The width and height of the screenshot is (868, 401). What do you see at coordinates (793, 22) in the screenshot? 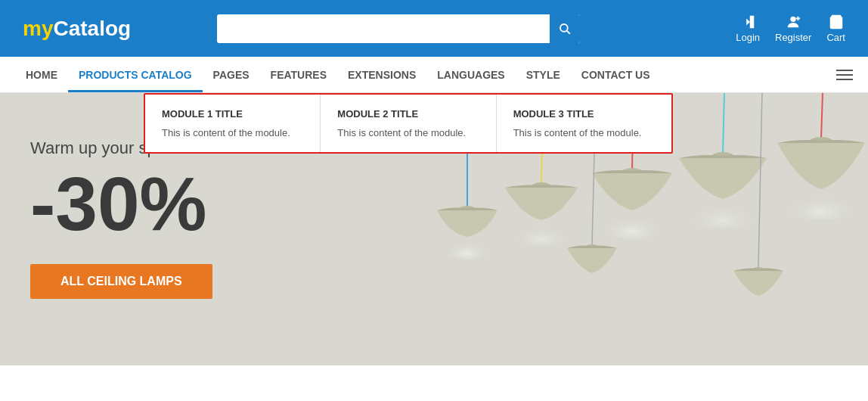
I see `register-icon` at bounding box center [793, 22].